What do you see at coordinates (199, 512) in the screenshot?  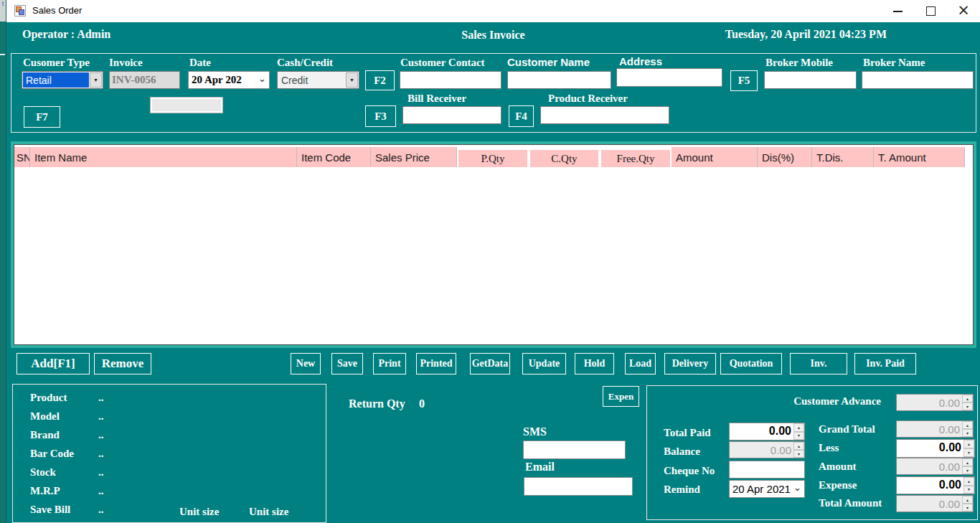 I see `unit-size-label-1: Unit size` at bounding box center [199, 512].